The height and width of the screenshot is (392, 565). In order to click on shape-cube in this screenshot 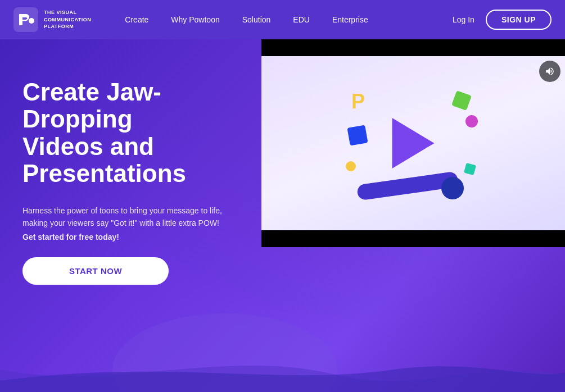, I will do `click(358, 135)`.